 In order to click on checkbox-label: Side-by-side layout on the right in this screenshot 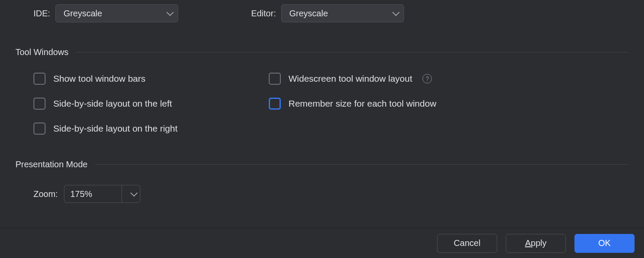, I will do `click(115, 129)`.